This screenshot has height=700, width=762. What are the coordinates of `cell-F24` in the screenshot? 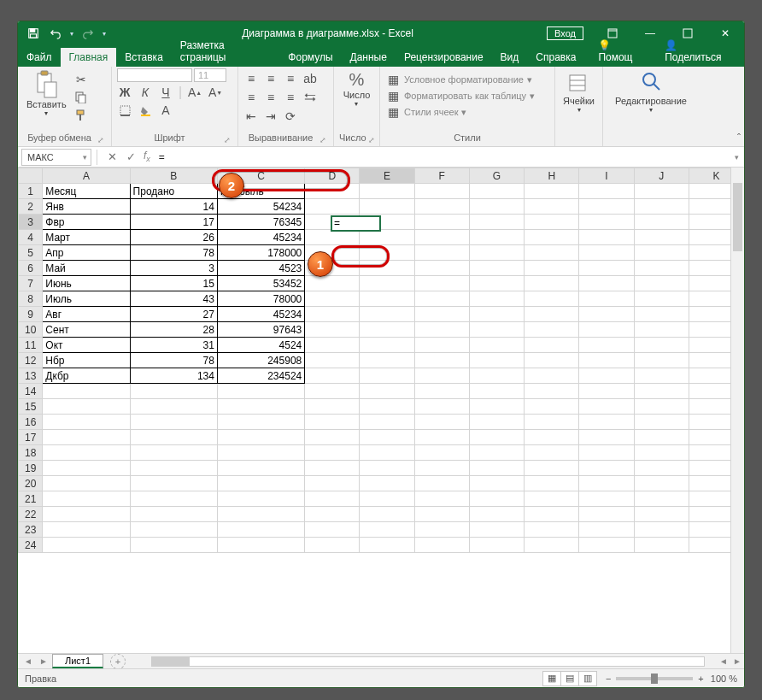 It's located at (442, 545).